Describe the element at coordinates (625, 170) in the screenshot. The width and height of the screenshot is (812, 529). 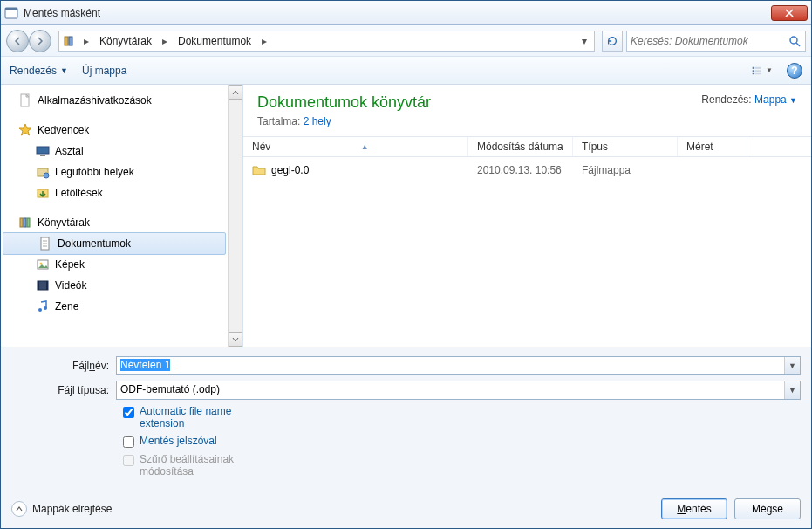
I see `file-type: Fájlmappa` at that location.